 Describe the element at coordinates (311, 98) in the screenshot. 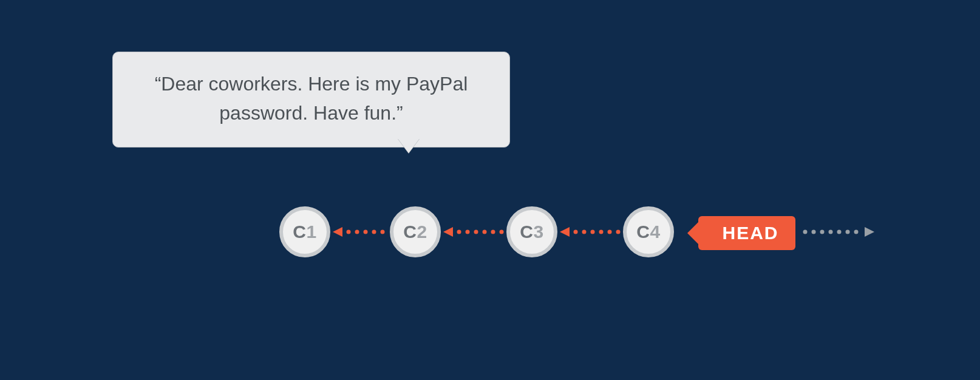

I see `commit-message-text: “Dear coworkers. Here is my PayPal passw…` at that location.